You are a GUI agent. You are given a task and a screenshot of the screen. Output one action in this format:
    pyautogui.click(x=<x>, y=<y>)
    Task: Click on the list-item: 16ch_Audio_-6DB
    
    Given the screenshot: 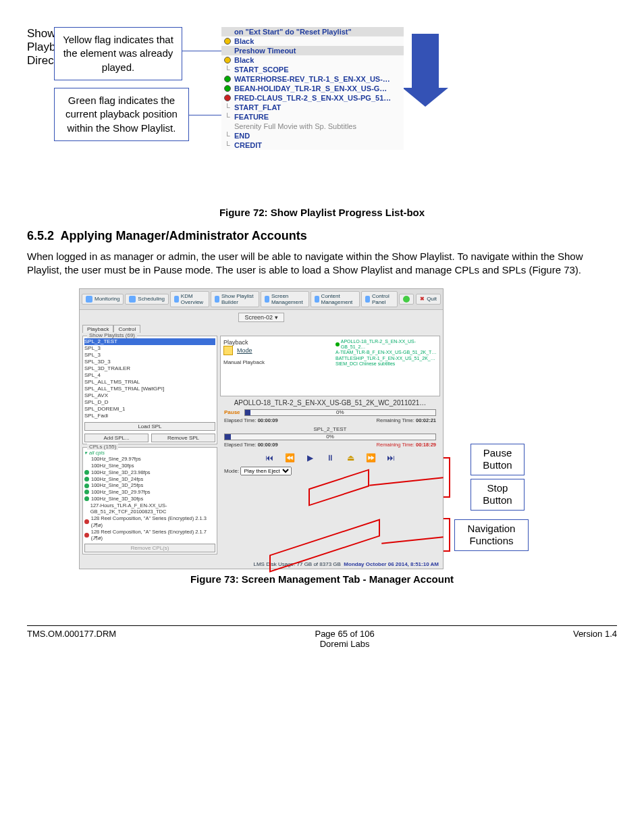 What is the action you would take?
    pyautogui.click(x=150, y=542)
    